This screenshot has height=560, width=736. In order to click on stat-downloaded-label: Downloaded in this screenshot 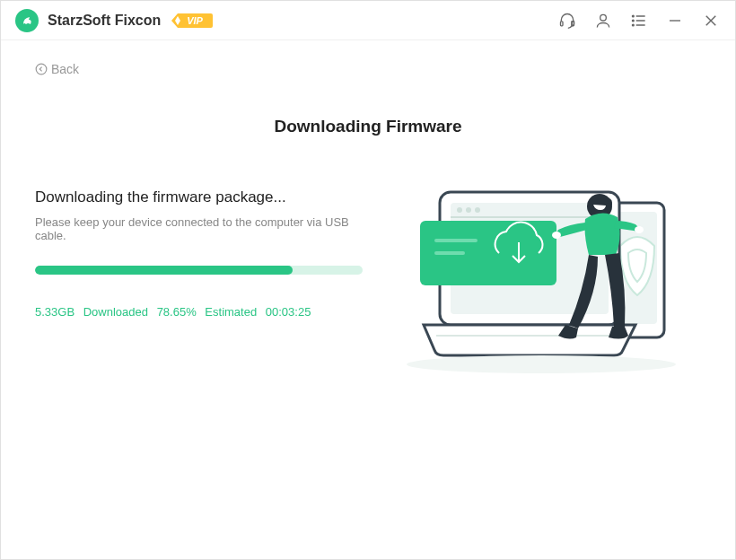, I will do `click(116, 312)`.